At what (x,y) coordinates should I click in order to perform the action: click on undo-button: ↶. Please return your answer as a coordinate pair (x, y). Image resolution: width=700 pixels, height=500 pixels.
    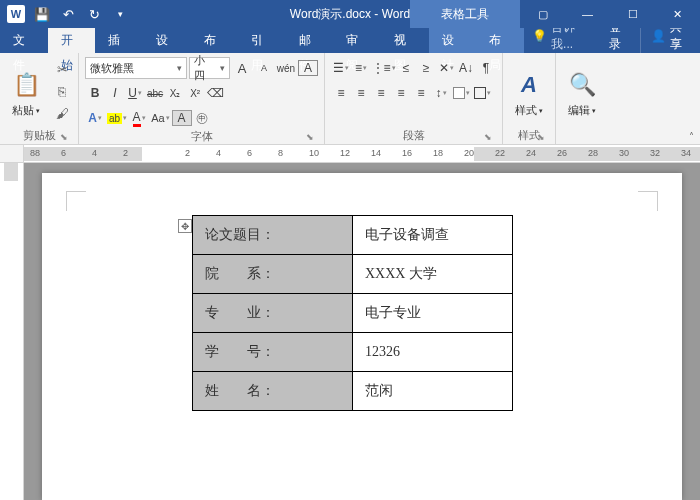
    Looking at the image, I should click on (68, 14).